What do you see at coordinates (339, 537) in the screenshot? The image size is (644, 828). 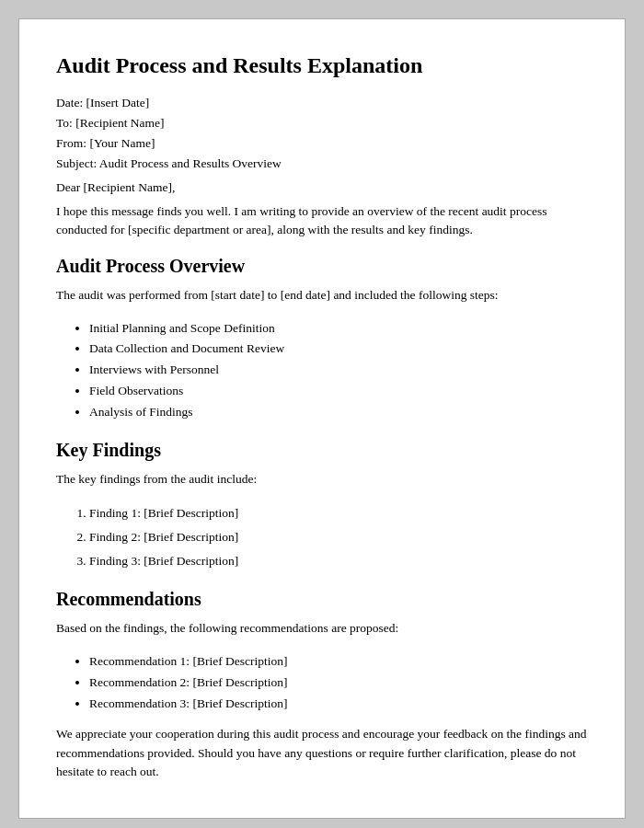 I see `list-item: Finding 2: [Brief Description]` at bounding box center [339, 537].